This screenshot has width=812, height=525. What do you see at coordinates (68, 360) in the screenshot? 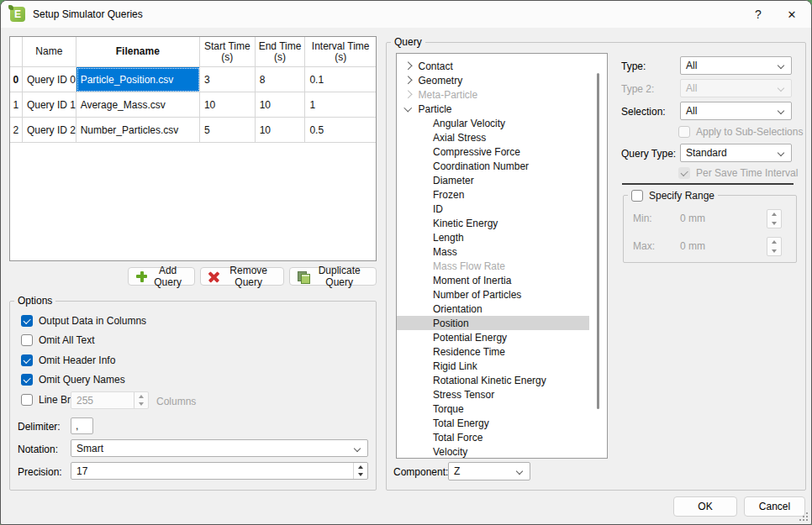
I see `option-row: Omit Header Info` at bounding box center [68, 360].